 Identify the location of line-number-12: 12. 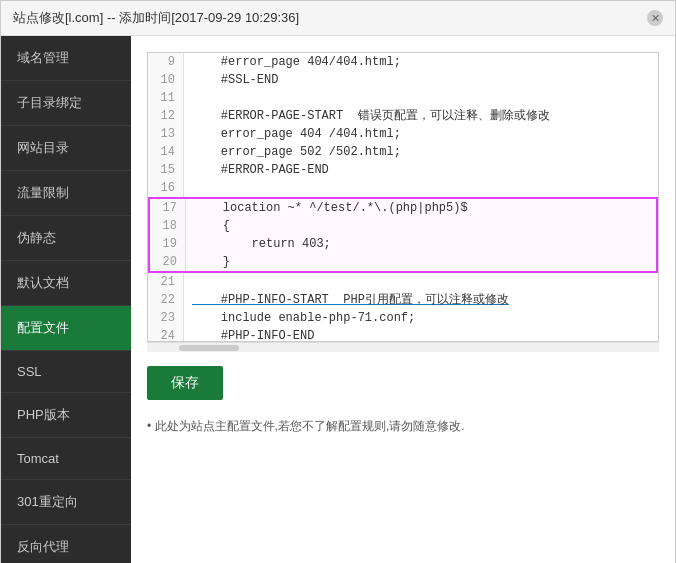
(166, 116).